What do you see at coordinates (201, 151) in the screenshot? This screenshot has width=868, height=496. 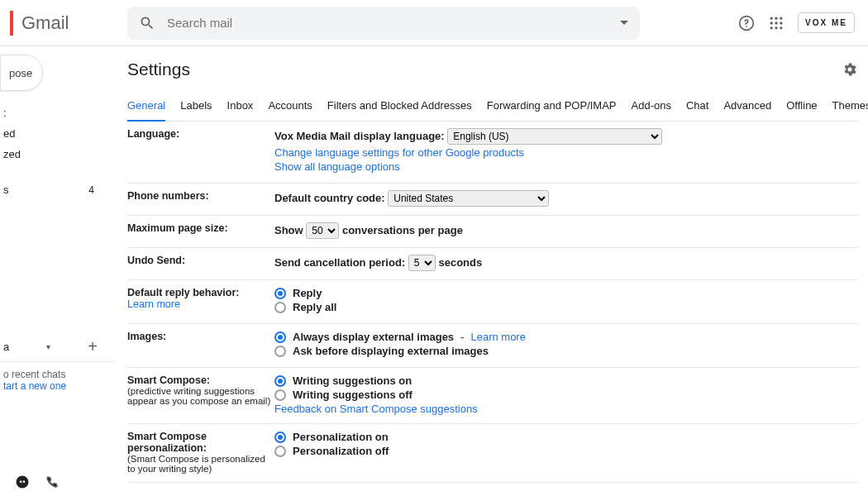 I see `setting-label: Language:` at bounding box center [201, 151].